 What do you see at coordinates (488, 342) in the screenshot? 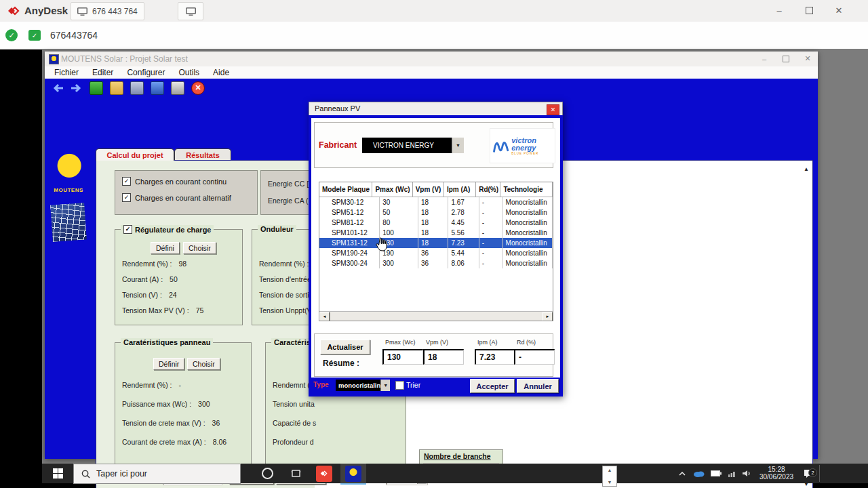
I see `resume-field-label: Ipm (A)` at bounding box center [488, 342].